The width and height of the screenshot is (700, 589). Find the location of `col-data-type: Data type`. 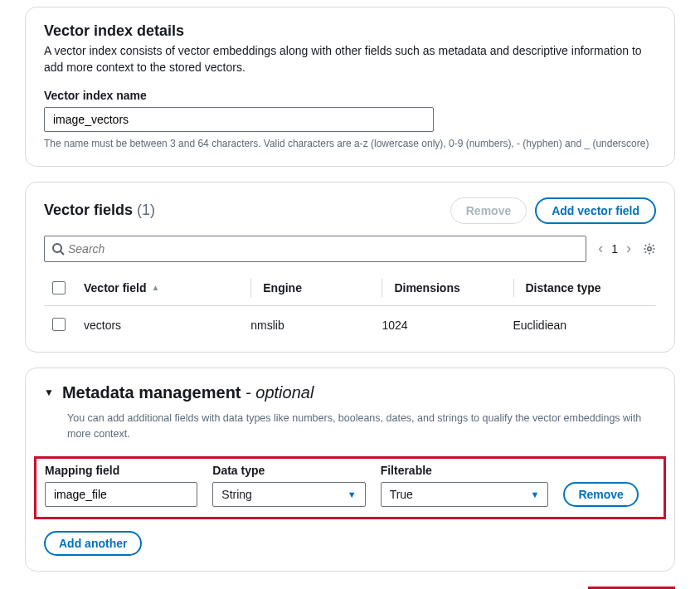

col-data-type: Data type is located at coordinates (289, 470).